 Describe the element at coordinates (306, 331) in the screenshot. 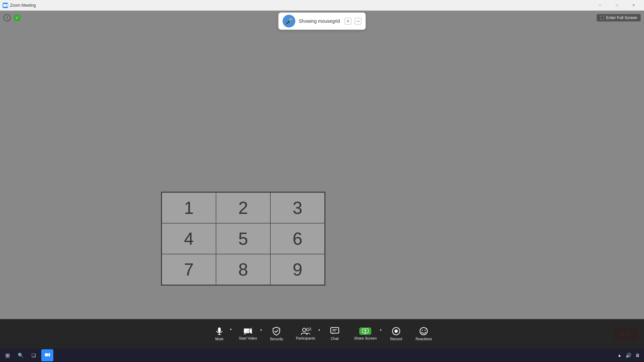

I see `participants-icon: 1` at that location.